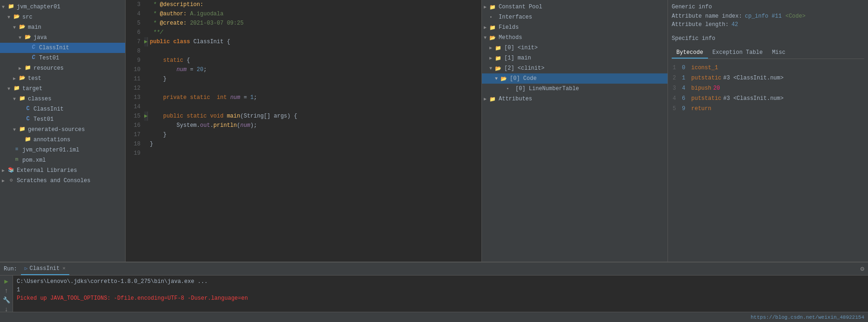 The width and height of the screenshot is (868, 322). I want to click on code-line-5: 5 * @create: 2021-03-07 09:25, so click(303, 23).